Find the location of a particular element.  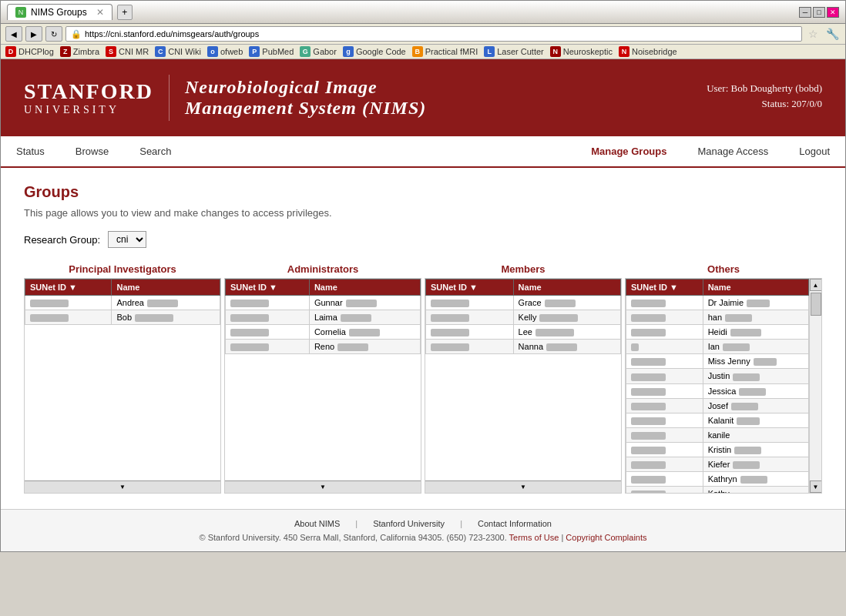

bookmark-label: Laser Cutter is located at coordinates (521, 52).